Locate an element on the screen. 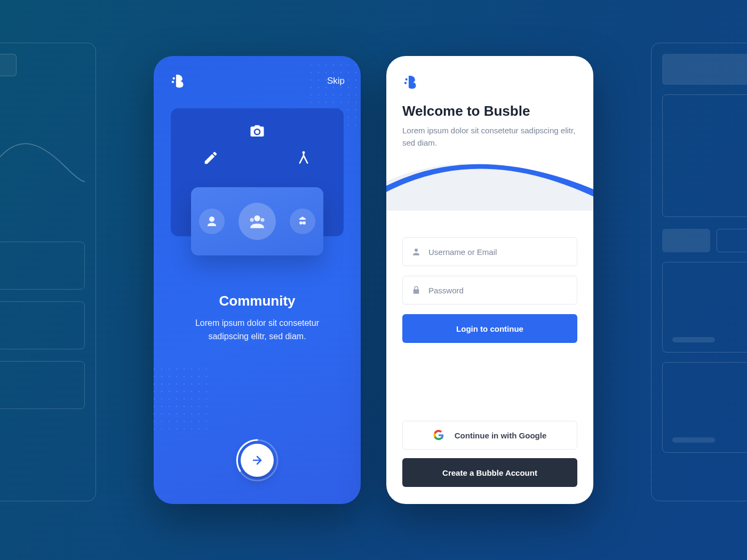 This screenshot has height=560, width=747. wireframe-tab is located at coordinates (9, 65).